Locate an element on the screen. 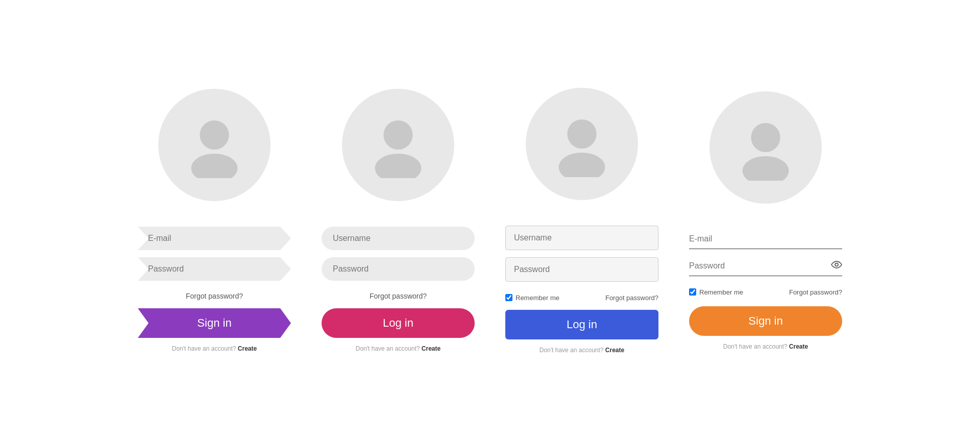 The width and height of the screenshot is (980, 441). remember-me-label-3: Remember me is located at coordinates (537, 298).